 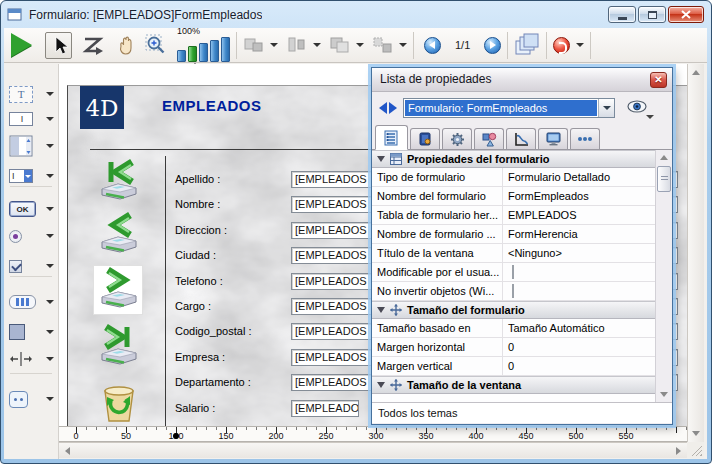 What do you see at coordinates (579, 328) in the screenshot?
I see `property-value: Tamaño Automático` at bounding box center [579, 328].